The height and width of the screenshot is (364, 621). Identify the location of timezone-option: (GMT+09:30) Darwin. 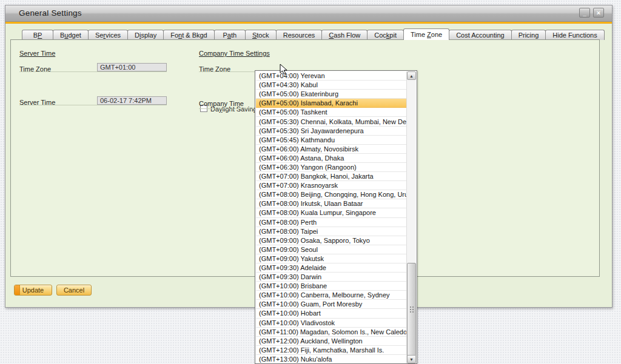
(331, 277).